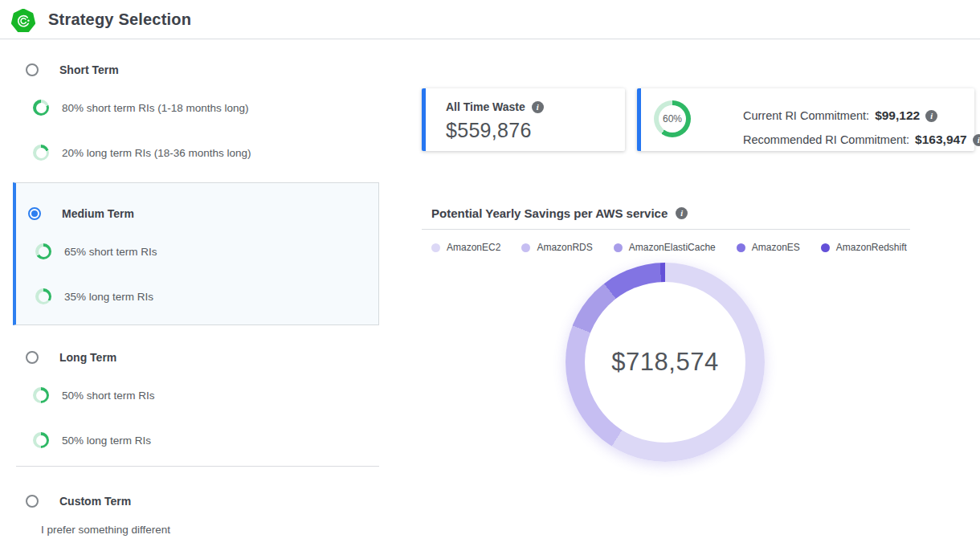  What do you see at coordinates (768, 247) in the screenshot?
I see `legend-item-amazones: AmazonES` at bounding box center [768, 247].